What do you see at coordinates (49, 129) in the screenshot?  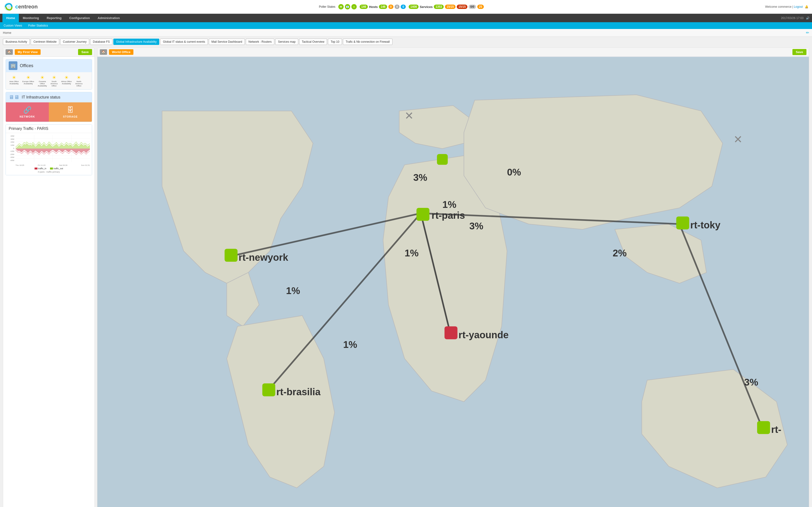 I see `traffic-header: Primary Traffic - PARIS` at bounding box center [49, 129].